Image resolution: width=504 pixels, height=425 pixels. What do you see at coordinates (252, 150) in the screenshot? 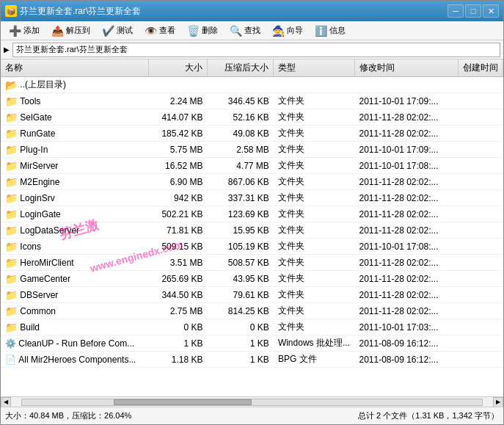
I see `table-row: 📁 Plug-In 5.75 MB 2.58 MB 文件夹 2011-10-01…` at bounding box center [252, 150].